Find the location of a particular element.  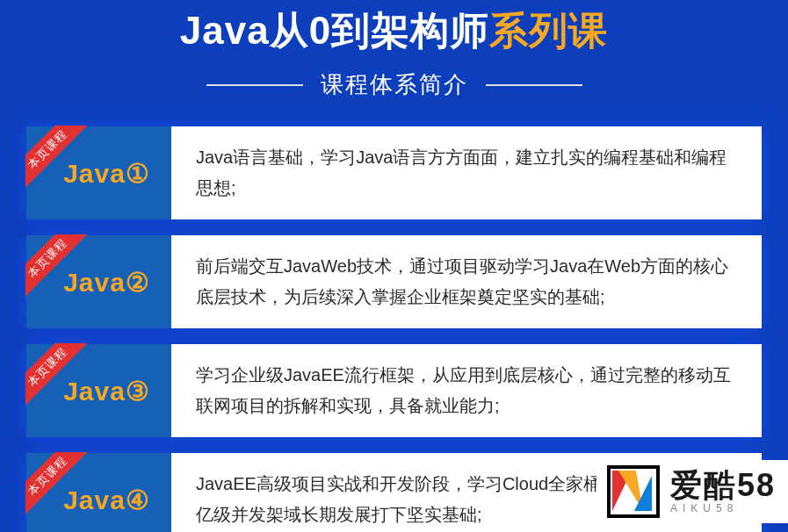

watermark-sub: AIKU58 is located at coordinates (723, 508).